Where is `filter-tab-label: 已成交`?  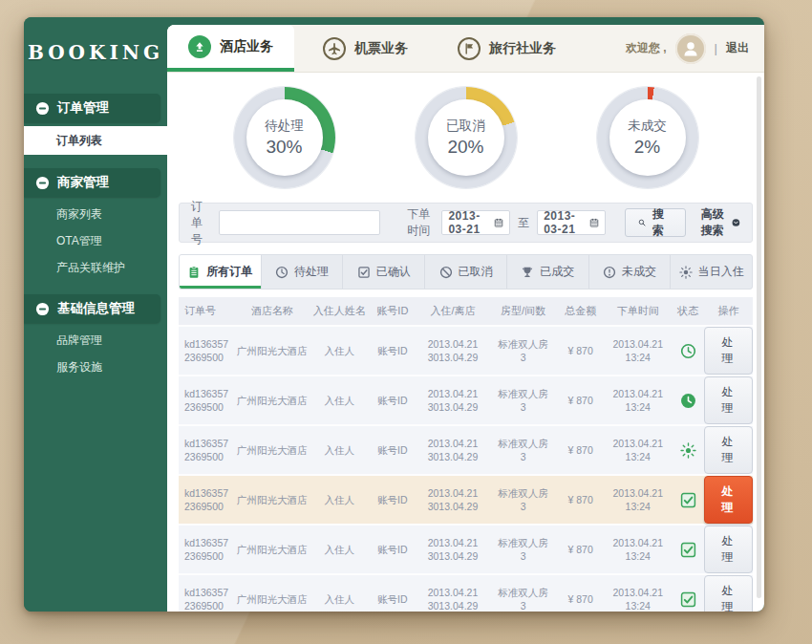 filter-tab-label: 已成交 is located at coordinates (557, 271).